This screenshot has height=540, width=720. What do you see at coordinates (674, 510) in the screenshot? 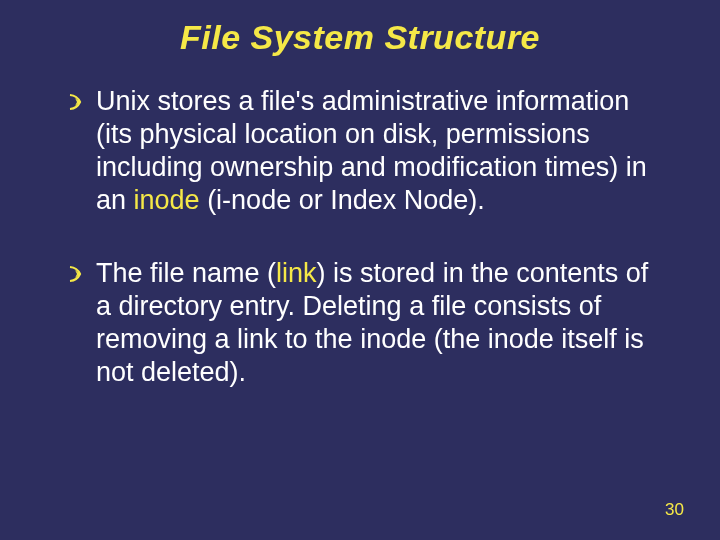
I see `page-number: 30` at bounding box center [674, 510].